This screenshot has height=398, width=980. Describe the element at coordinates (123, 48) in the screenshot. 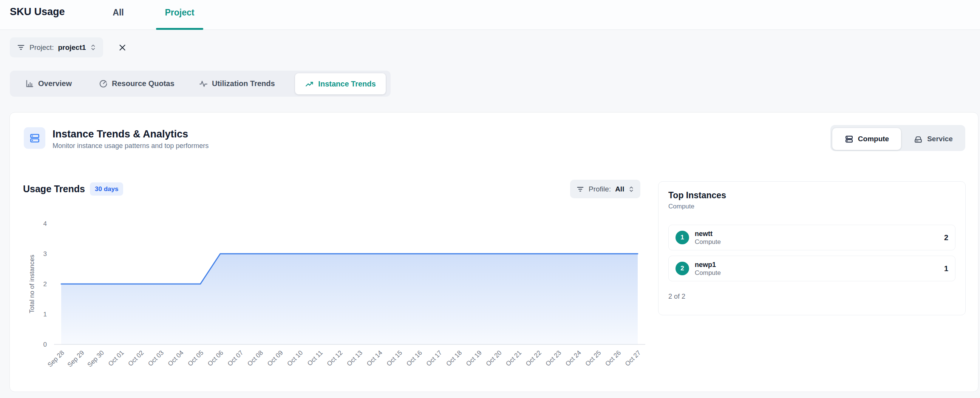

I see `close-icon` at that location.